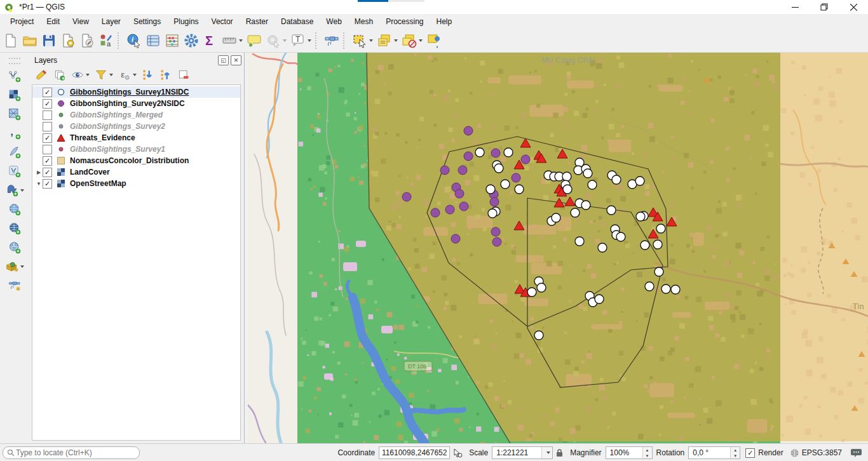 This screenshot has height=461, width=868. I want to click on close-button, so click(853, 7).